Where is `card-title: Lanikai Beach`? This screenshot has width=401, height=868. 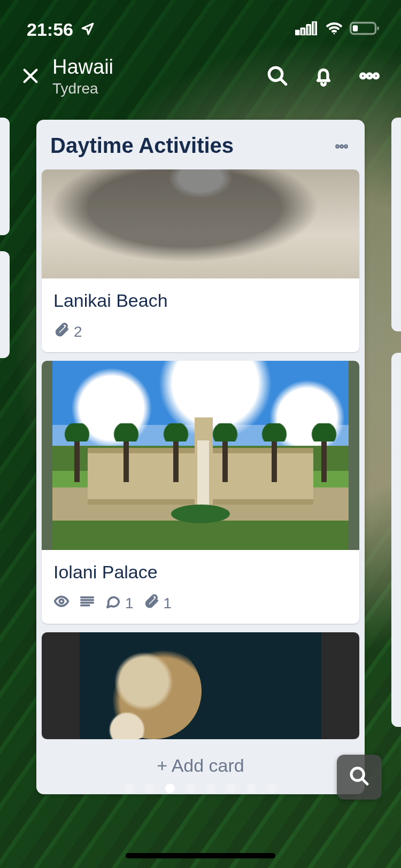 card-title: Lanikai Beach is located at coordinates (200, 300).